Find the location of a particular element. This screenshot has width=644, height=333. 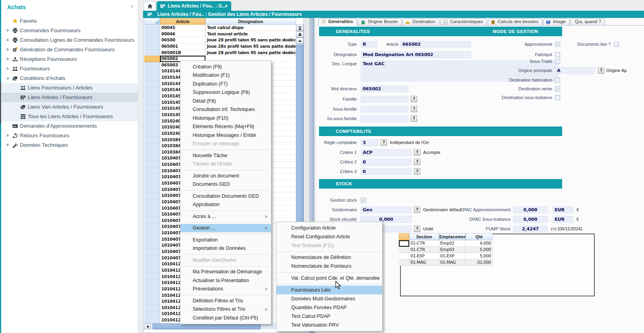

regle-help-button: ? is located at coordinates (384, 142).